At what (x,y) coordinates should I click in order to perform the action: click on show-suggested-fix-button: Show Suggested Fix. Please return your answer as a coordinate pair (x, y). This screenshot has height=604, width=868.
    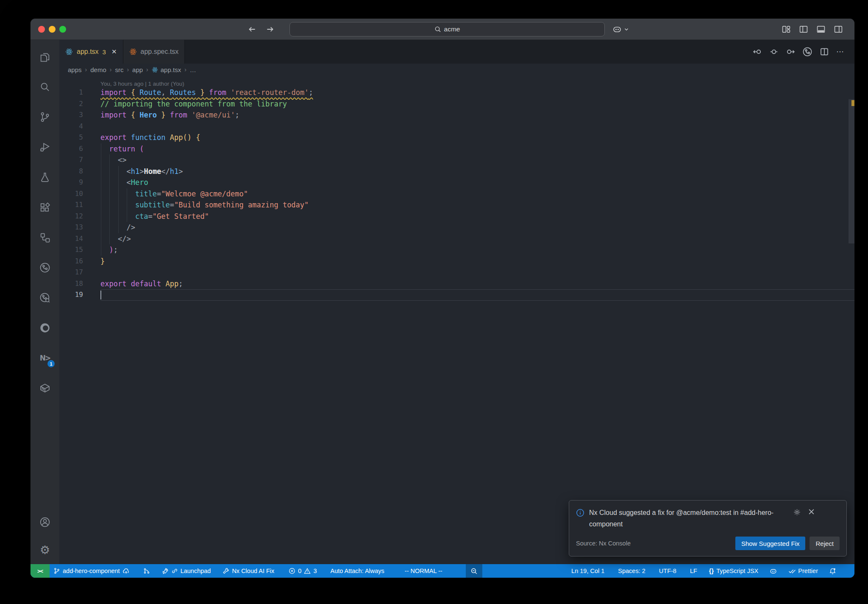
    Looking at the image, I should click on (771, 543).